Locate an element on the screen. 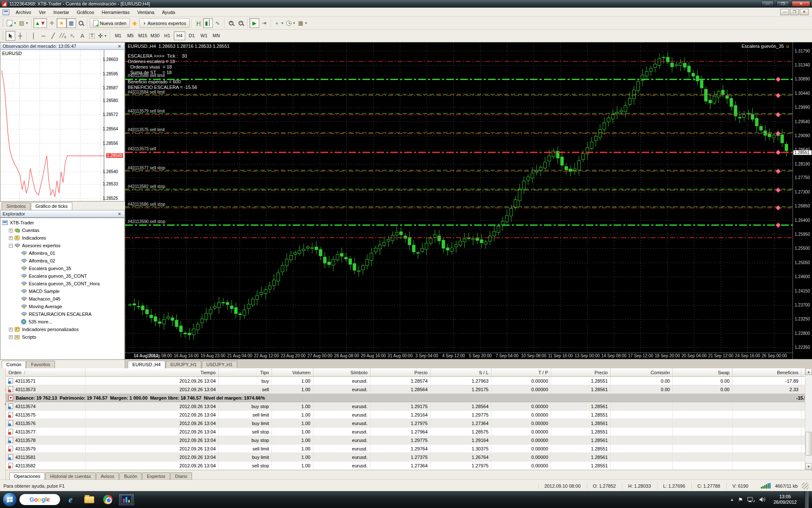 Image resolution: width=812 pixels, height=508 pixels. terminal-toggle: ▦ is located at coordinates (71, 23).